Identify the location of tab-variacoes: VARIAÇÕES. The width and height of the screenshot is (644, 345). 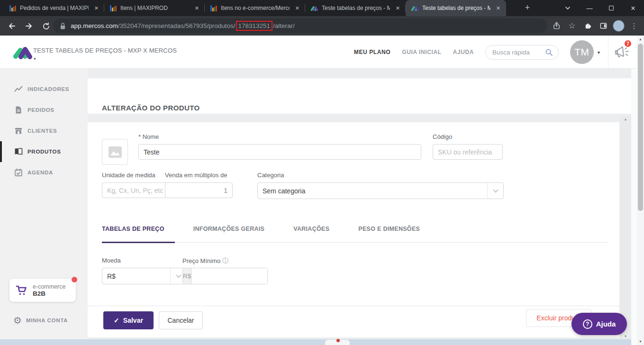
(317, 234).